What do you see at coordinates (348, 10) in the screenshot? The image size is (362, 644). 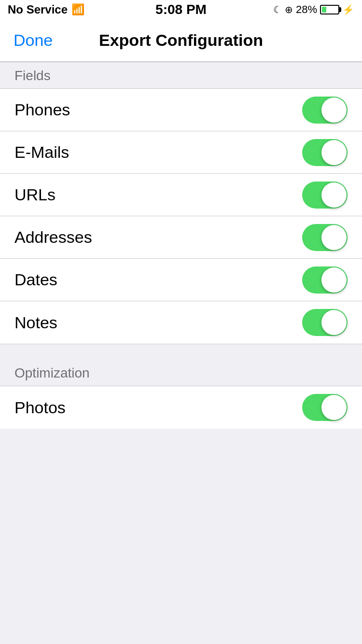 I see `charging-icon: ⚡` at bounding box center [348, 10].